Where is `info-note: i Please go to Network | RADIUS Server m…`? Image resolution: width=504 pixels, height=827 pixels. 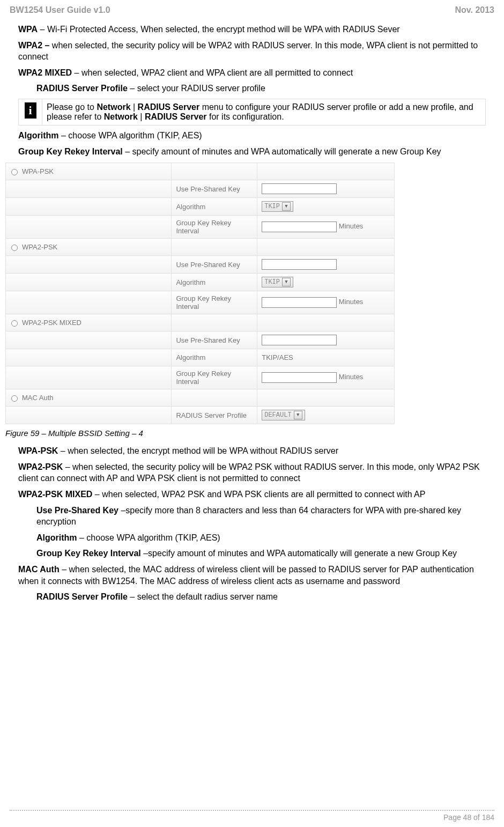
info-note: i Please go to Network | RADIUS Server m… is located at coordinates (252, 112).